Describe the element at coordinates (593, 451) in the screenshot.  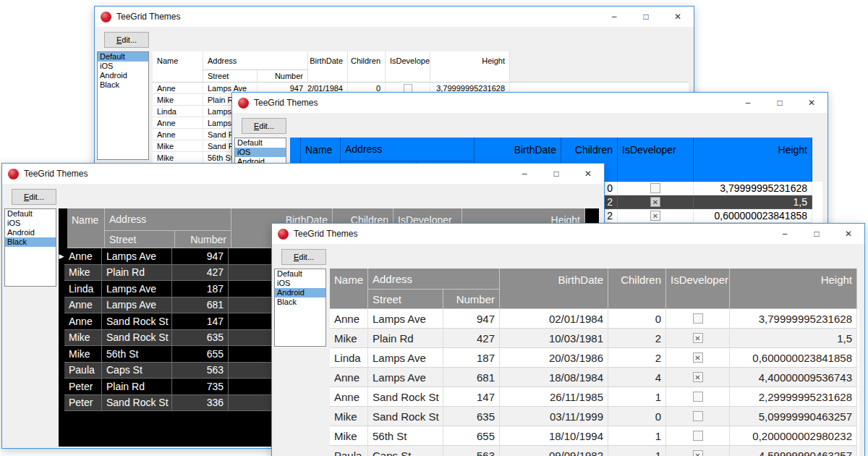
I see `table-row: PaulaCaps St56309/09/19821✕4,59999990463…` at that location.